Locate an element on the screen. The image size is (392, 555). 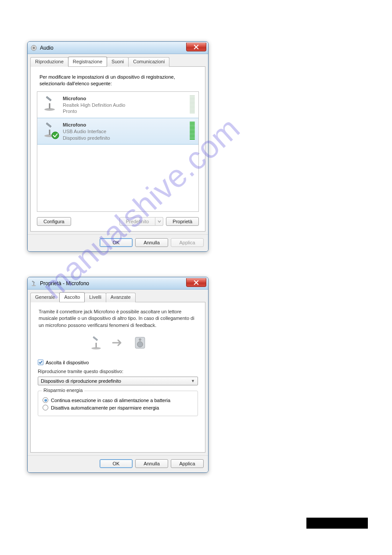
power-management-legend: Risparmio energia is located at coordinates (63, 390).